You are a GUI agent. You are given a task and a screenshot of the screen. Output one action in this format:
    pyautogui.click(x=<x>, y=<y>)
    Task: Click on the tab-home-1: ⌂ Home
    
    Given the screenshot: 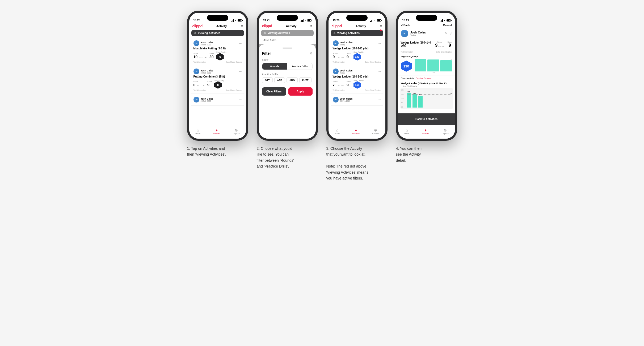 What is the action you would take?
    pyautogui.click(x=198, y=131)
    